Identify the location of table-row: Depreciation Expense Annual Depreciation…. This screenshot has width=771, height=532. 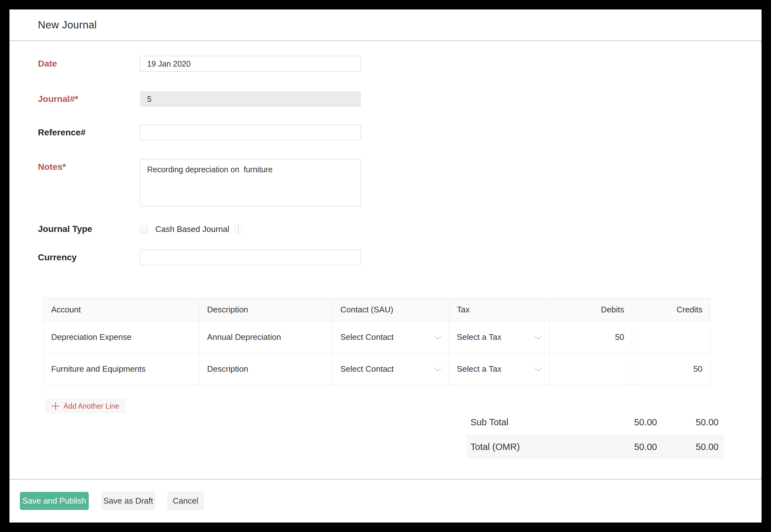
(377, 337).